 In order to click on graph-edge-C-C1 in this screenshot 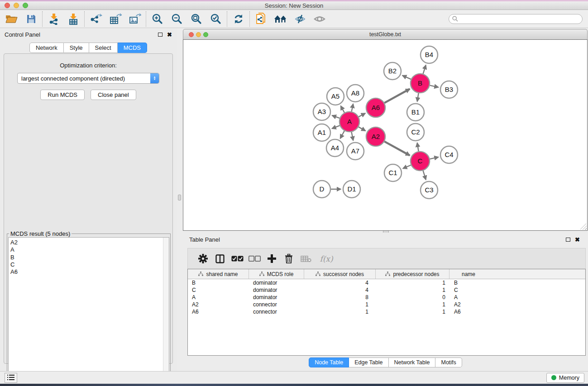, I will do `click(407, 167)`.